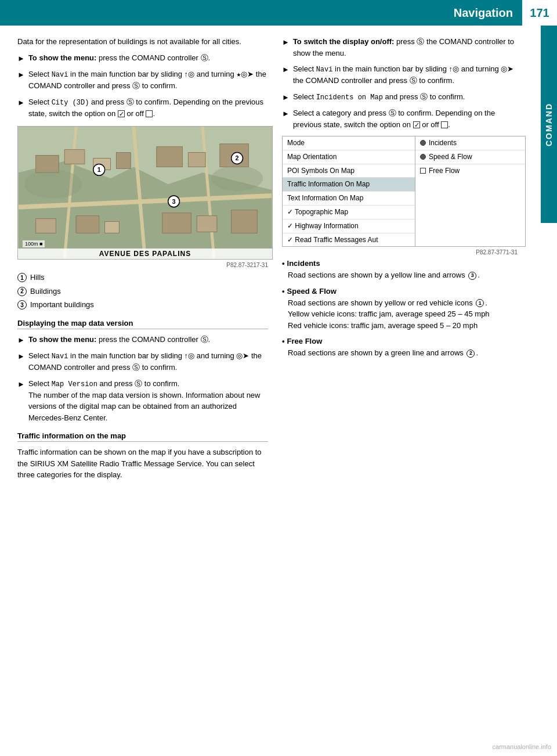 This screenshot has width=557, height=756. What do you see at coordinates (143, 58) in the screenshot?
I see `step-show-menu: ► To show the menu: press the COMAND con…` at bounding box center [143, 58].